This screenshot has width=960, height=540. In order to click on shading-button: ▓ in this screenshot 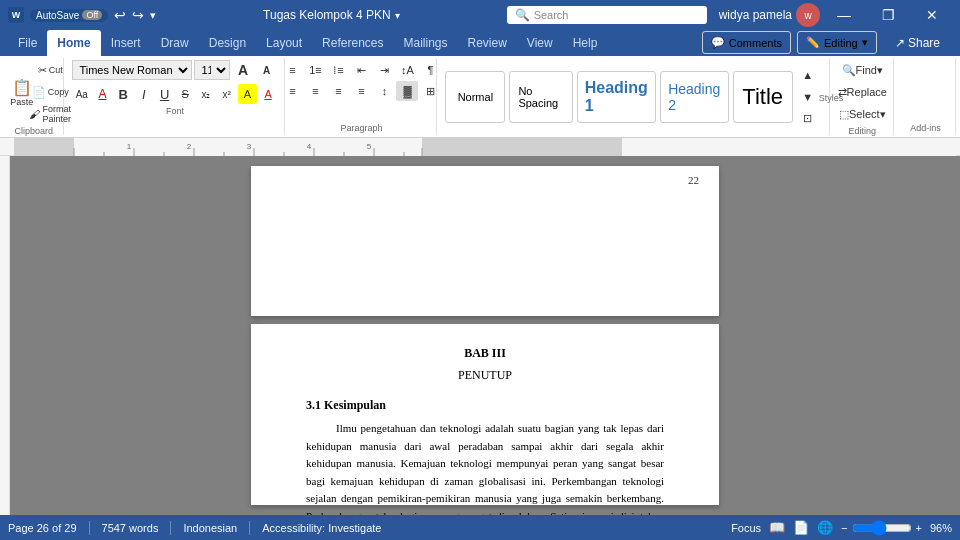, I will do `click(407, 91)`.